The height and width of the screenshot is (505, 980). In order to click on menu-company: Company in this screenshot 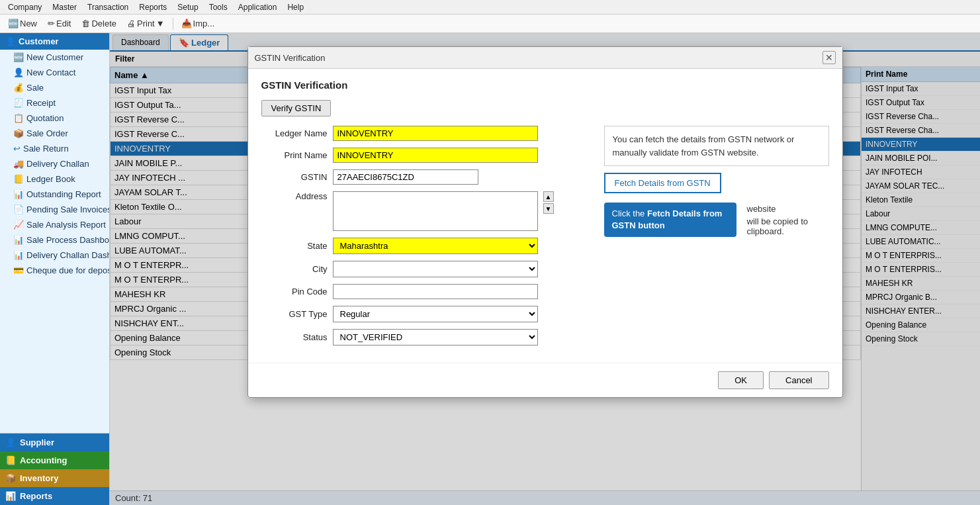, I will do `click(25, 7)`.